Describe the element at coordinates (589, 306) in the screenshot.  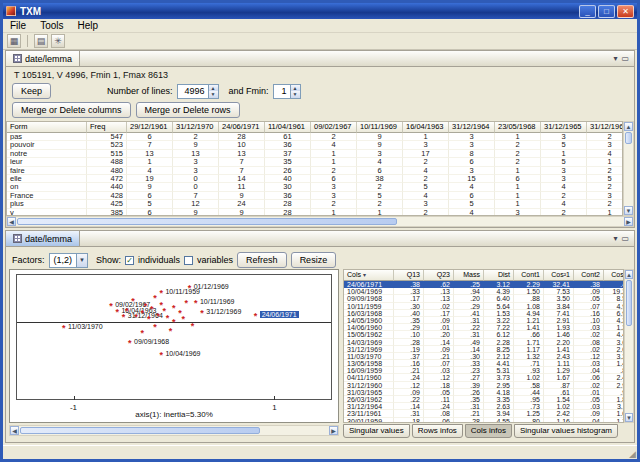
I see `value-cell: .07` at that location.